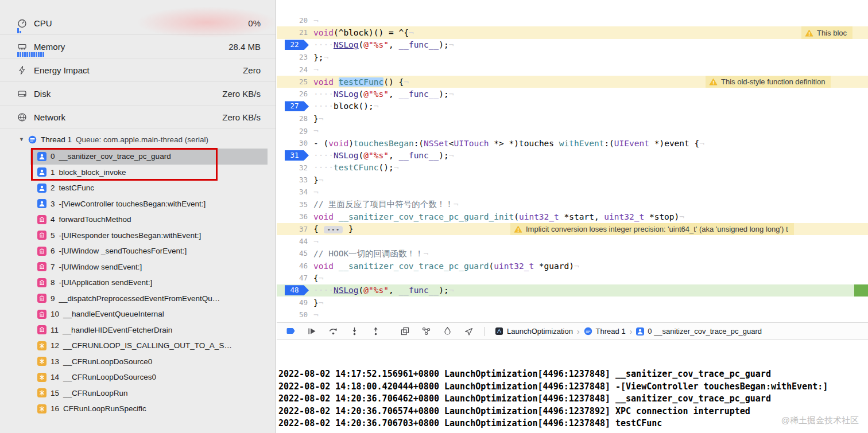 The height and width of the screenshot is (433, 868). Describe the element at coordinates (295, 266) in the screenshot. I see `gutter: 46` at that location.